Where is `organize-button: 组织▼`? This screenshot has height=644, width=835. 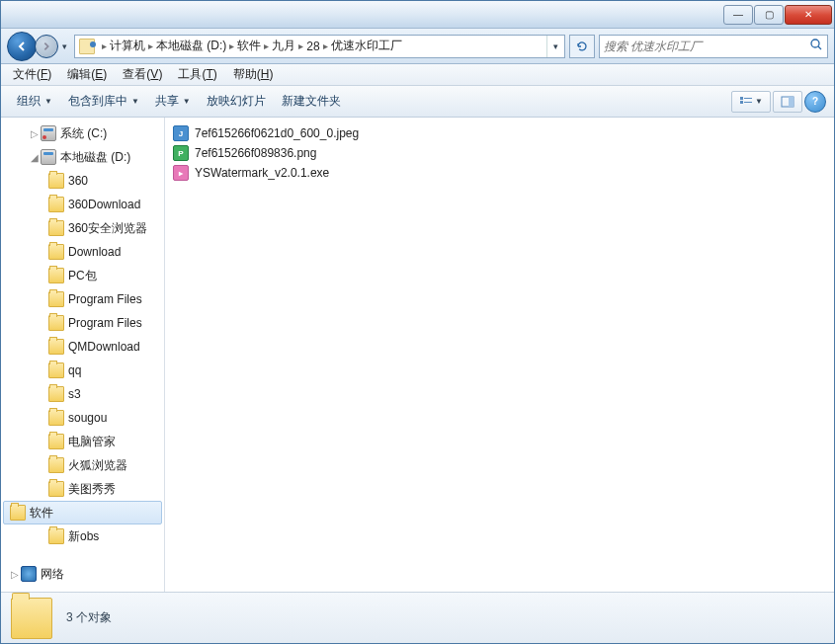 organize-button: 组织▼ is located at coordinates (35, 101).